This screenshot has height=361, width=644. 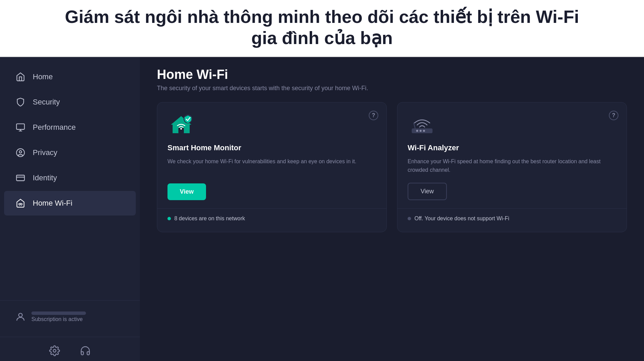 I want to click on account-info: Subscription is active, so click(x=59, y=317).